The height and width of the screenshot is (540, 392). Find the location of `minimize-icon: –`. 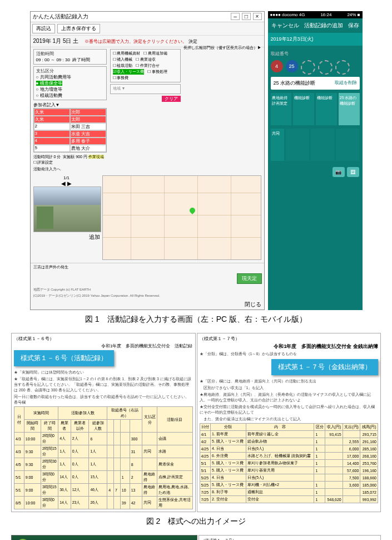

minimize-icon: – is located at coordinates (235, 17).